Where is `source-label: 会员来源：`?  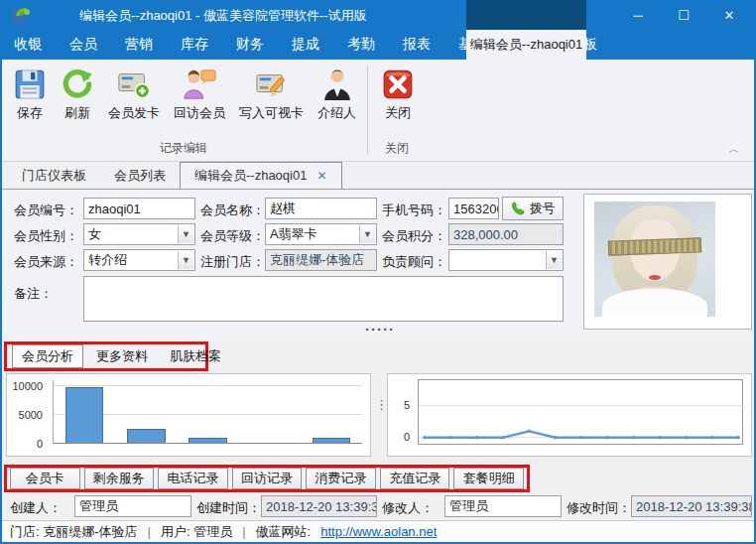
source-label: 会员来源： is located at coordinates (46, 262).